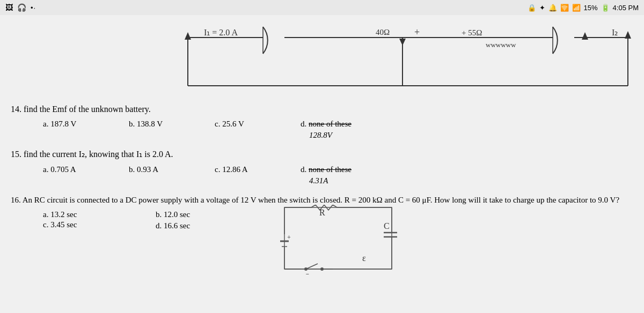 The width and height of the screenshot is (644, 313). I want to click on q14-text: find the Emf of the unknown battery., so click(87, 109).